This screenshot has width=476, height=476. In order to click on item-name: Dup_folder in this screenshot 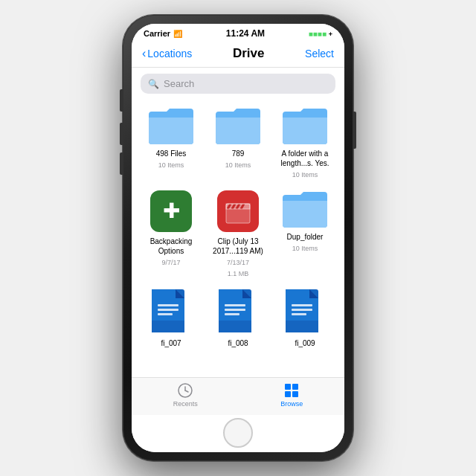, I will do `click(305, 237)`.